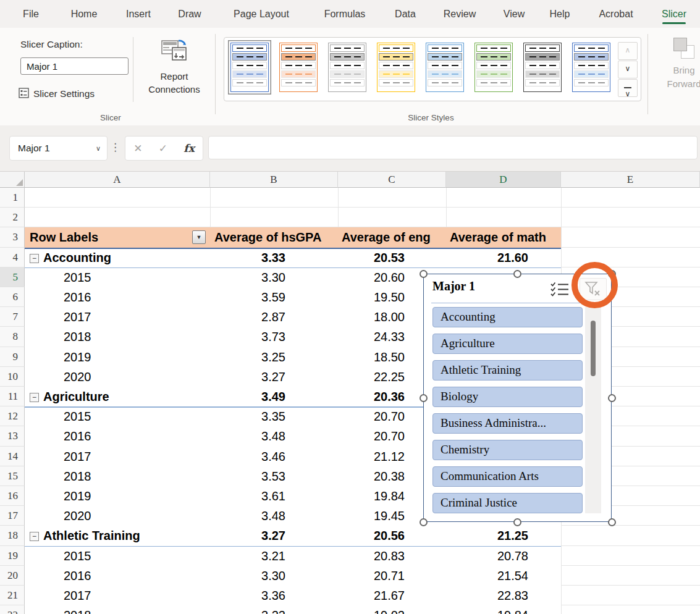 The image size is (700, 614). What do you see at coordinates (91, 536) in the screenshot?
I see `pivot-row-label: Athletic Training` at bounding box center [91, 536].